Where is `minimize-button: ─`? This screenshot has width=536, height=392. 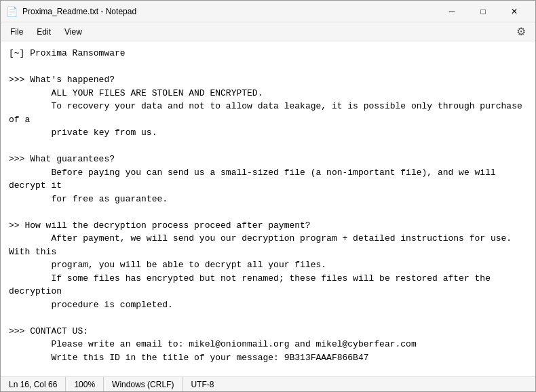 minimize-button: ─ is located at coordinates (452, 12).